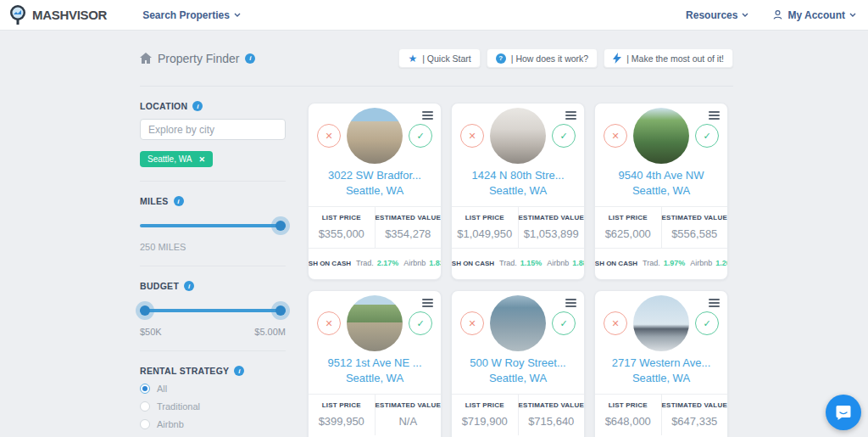 This screenshot has height=437, width=868. What do you see at coordinates (154, 201) in the screenshot?
I see `miles-label: MILES` at bounding box center [154, 201].